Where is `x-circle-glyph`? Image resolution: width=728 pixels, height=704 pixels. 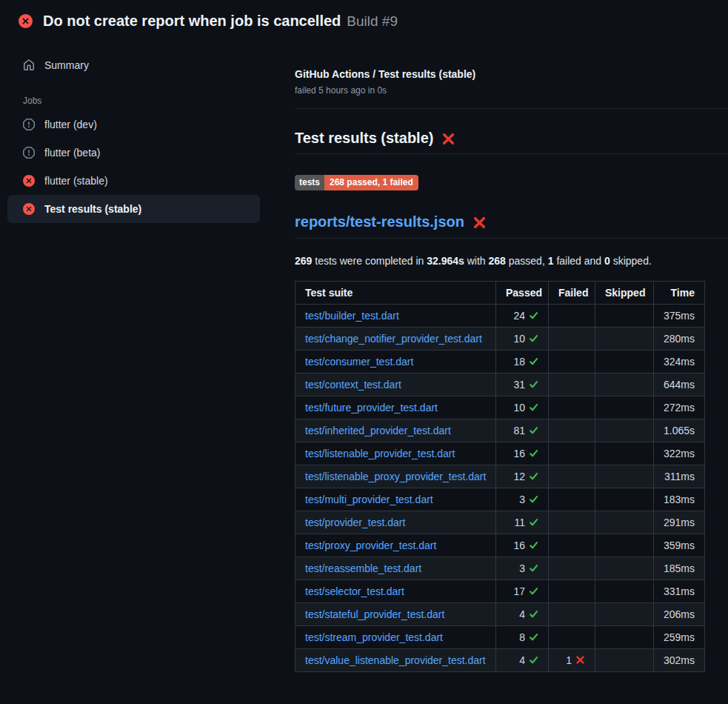 x-circle-glyph is located at coordinates (29, 181).